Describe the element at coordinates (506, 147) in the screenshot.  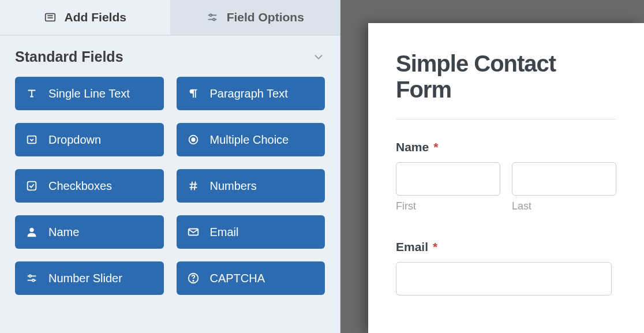
I see `field-label-row: Name *` at that location.